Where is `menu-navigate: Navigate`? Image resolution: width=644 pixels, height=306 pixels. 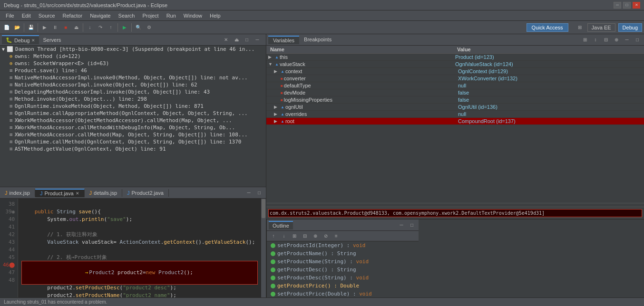
menu-navigate: Navigate is located at coordinates (100, 16).